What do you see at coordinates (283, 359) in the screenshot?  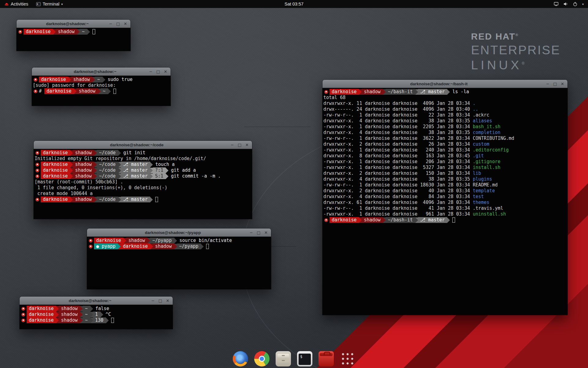 I see `files-icon` at bounding box center [283, 359].